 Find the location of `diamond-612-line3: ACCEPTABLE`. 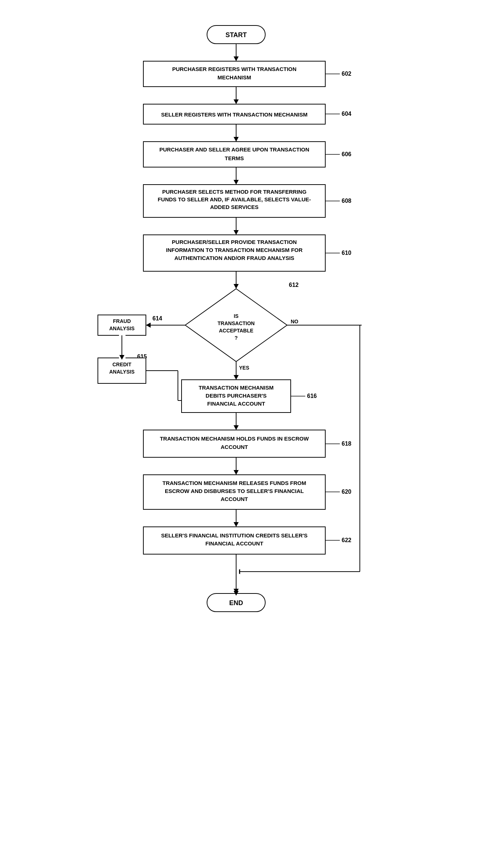

diamond-612-line3: ACCEPTABLE is located at coordinates (236, 331).